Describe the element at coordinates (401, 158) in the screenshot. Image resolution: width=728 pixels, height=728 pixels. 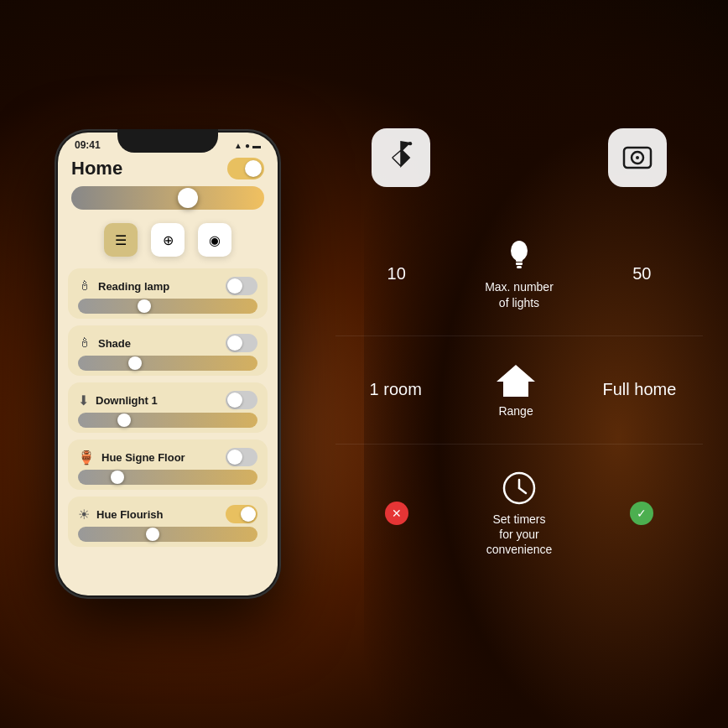
I see `bluetooth-icon-bg` at that location.